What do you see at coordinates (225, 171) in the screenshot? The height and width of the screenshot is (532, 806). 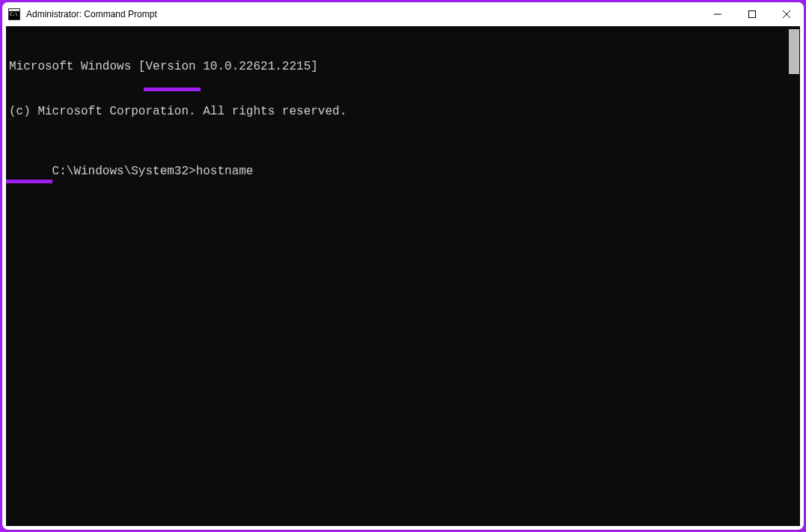 I see `terminal-command: hostname` at bounding box center [225, 171].